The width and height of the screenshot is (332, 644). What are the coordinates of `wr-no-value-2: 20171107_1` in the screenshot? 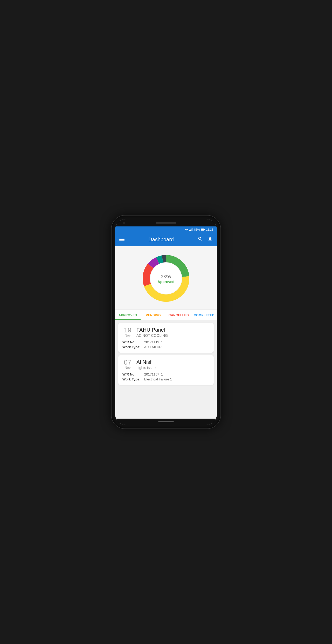 It's located at (154, 374).